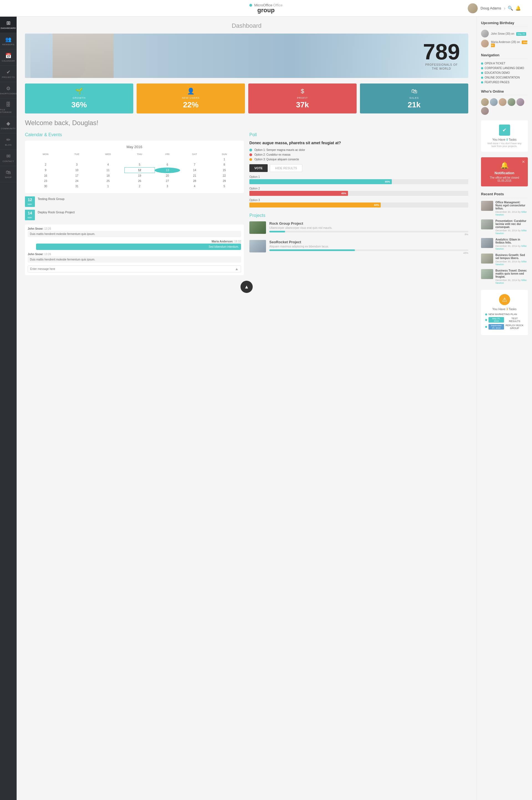 This screenshot has width=532, height=800. I want to click on cal-day: 14, so click(195, 170).